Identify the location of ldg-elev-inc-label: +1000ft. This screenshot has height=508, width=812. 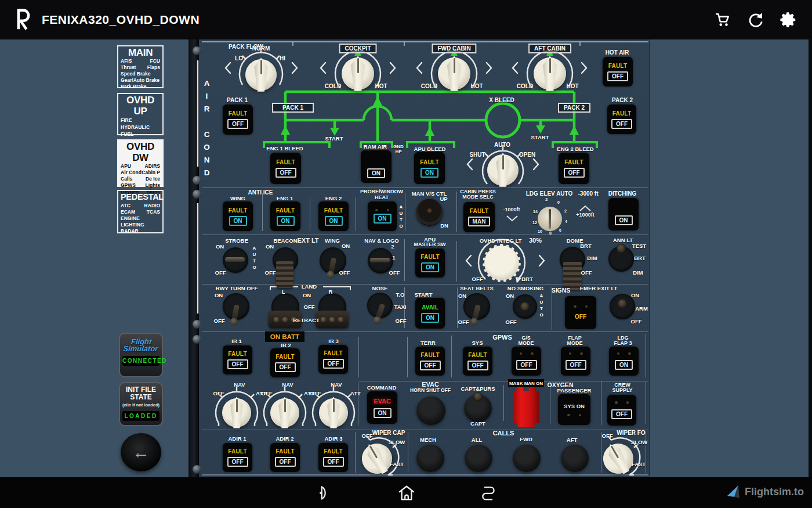
(585, 215).